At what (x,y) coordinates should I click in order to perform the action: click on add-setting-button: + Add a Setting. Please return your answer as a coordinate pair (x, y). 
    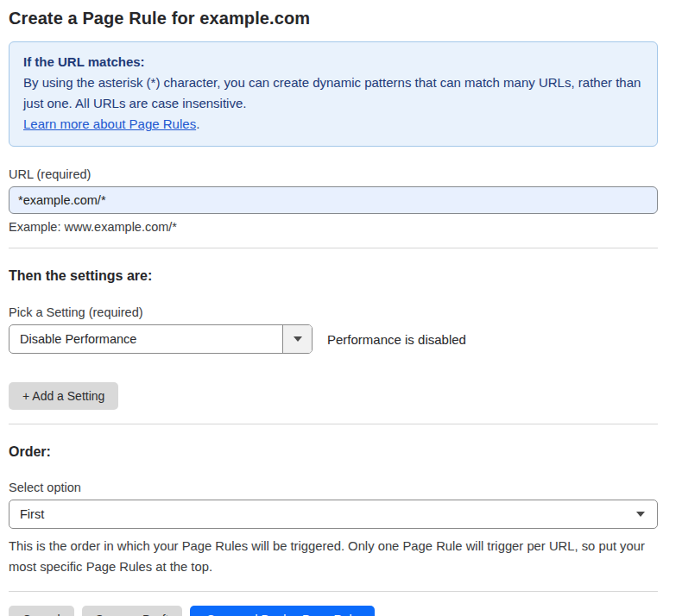
    Looking at the image, I should click on (64, 396).